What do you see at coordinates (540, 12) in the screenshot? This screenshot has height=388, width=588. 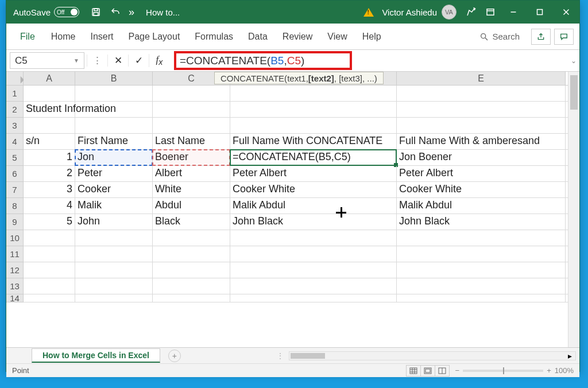 I see `maximize-button` at bounding box center [540, 12].